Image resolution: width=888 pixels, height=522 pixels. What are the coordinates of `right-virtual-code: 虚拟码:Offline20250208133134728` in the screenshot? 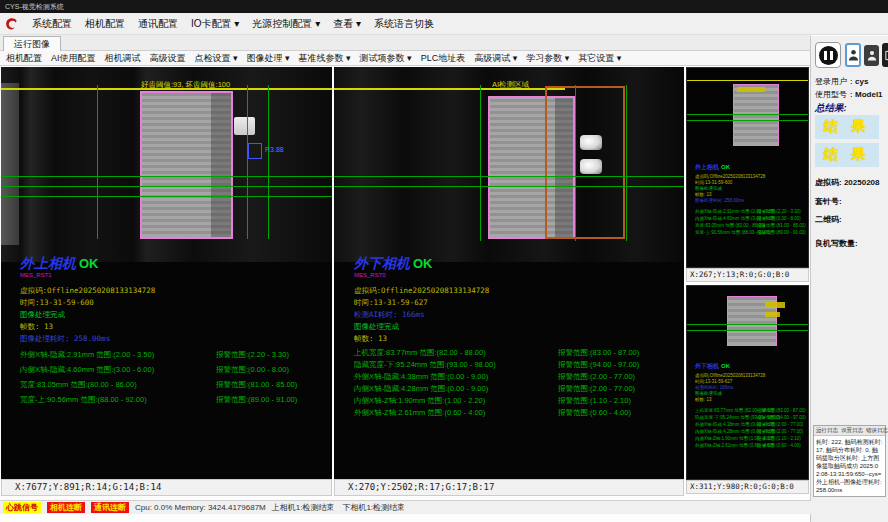 It's located at (422, 291).